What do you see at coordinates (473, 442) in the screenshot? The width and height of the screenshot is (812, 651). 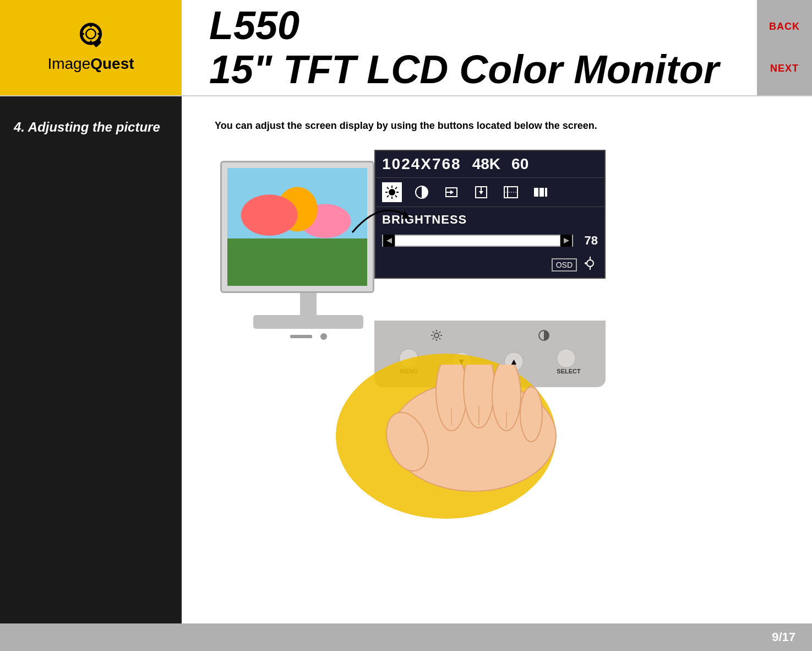 I see `hand-illustration` at bounding box center [473, 442].